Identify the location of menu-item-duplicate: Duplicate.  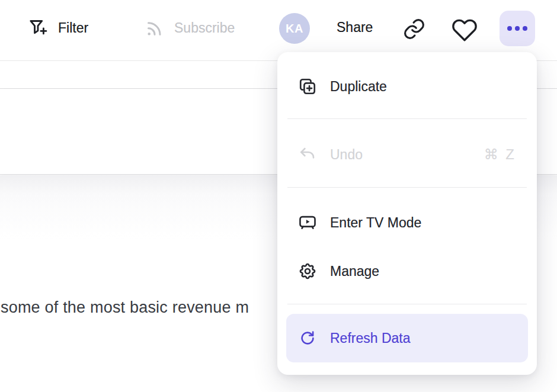
(407, 86).